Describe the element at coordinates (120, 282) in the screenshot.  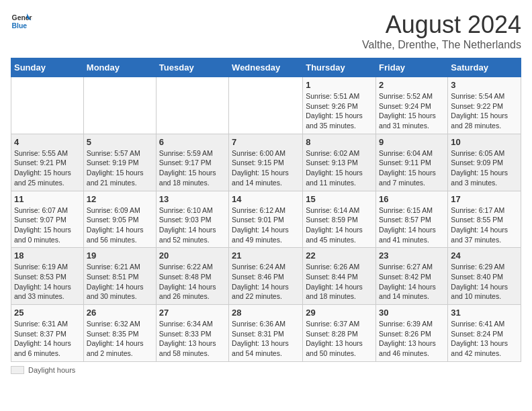
I see `day-info: Sunrise: 6:21 AM Sunset: 8:51 PM Dayligh…` at that location.